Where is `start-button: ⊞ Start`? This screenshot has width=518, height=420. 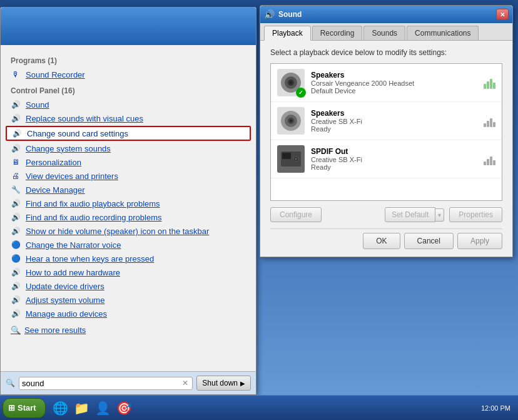
start-button: ⊞ Start is located at coordinates (24, 408).